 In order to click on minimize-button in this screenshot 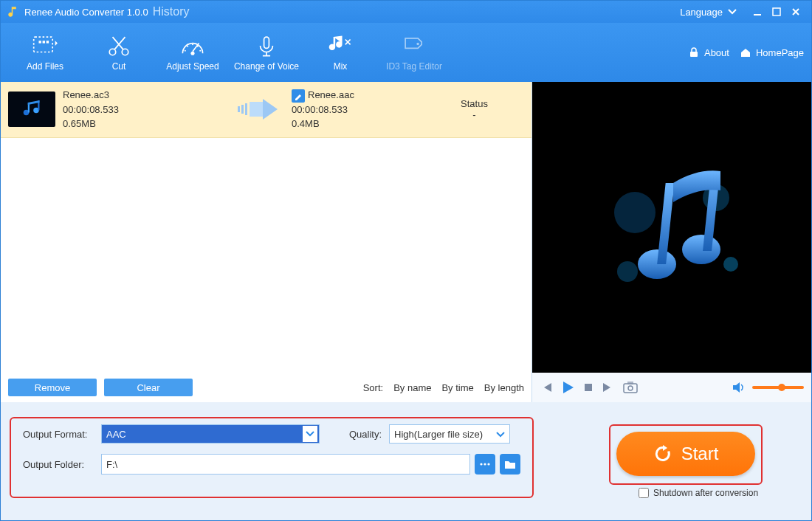, I will do `click(757, 12)`.